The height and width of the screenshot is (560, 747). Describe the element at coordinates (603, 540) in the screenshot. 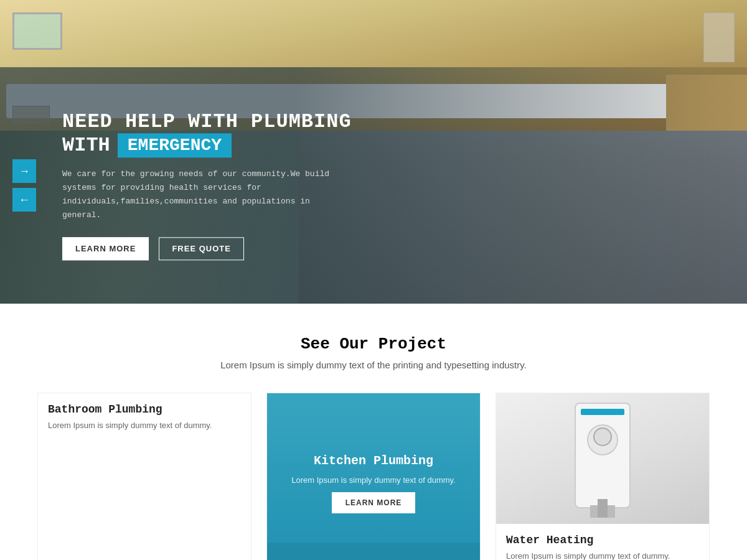

I see `water-title: Water Heating` at that location.